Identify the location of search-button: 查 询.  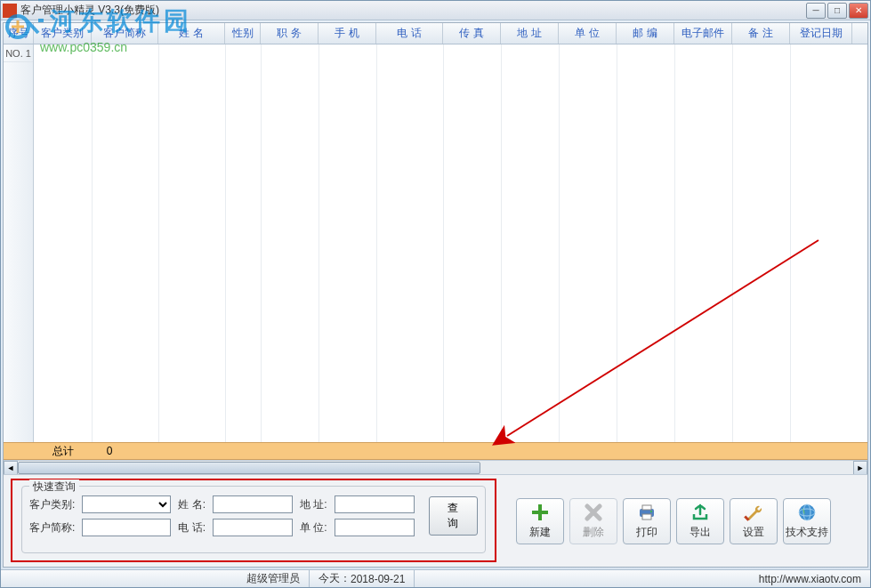
(454, 516).